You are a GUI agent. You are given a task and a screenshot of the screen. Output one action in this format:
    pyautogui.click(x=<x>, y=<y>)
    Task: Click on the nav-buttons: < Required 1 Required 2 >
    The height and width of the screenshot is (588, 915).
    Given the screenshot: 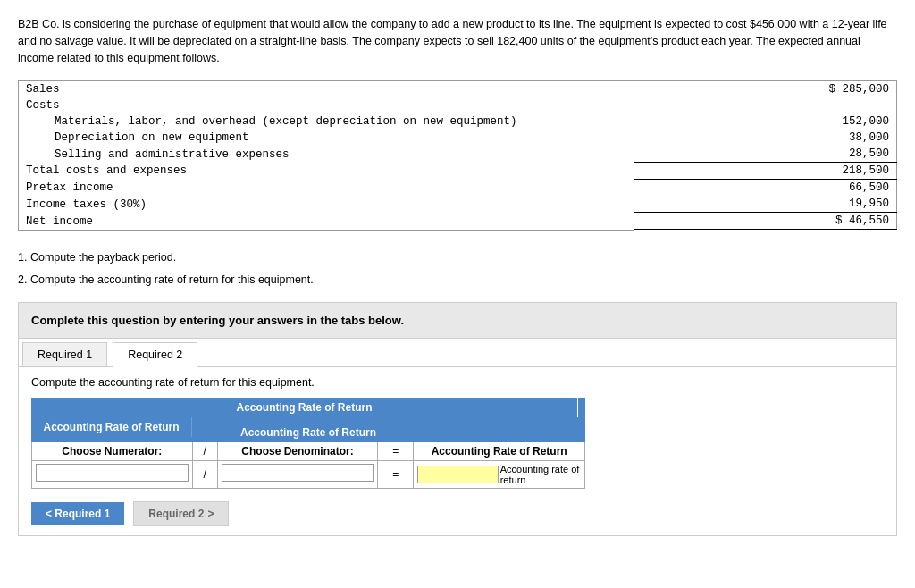 What is the action you would take?
    pyautogui.click(x=458, y=514)
    